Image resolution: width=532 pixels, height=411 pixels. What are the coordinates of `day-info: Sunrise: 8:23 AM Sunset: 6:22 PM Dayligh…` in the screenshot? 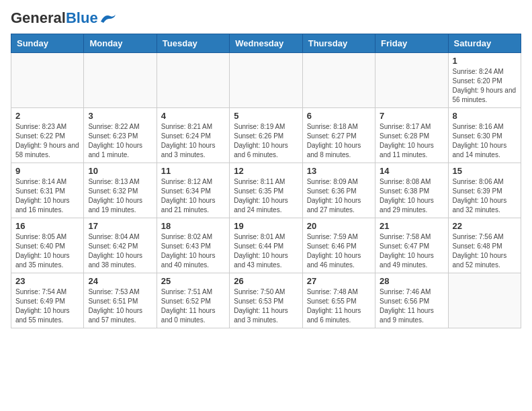 It's located at (47, 141).